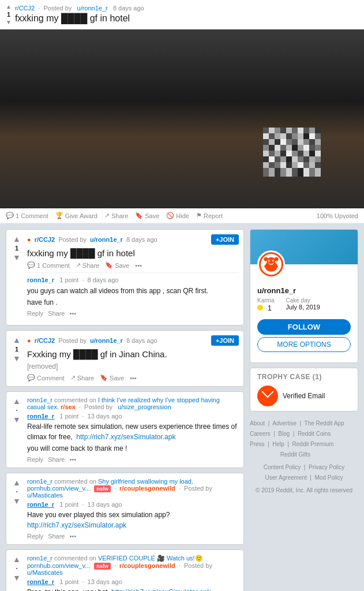 This screenshot has height=591, width=364. What do you see at coordinates (304, 291) in the screenshot?
I see `sidebar-username: u/ronn1e_r` at bounding box center [304, 291].